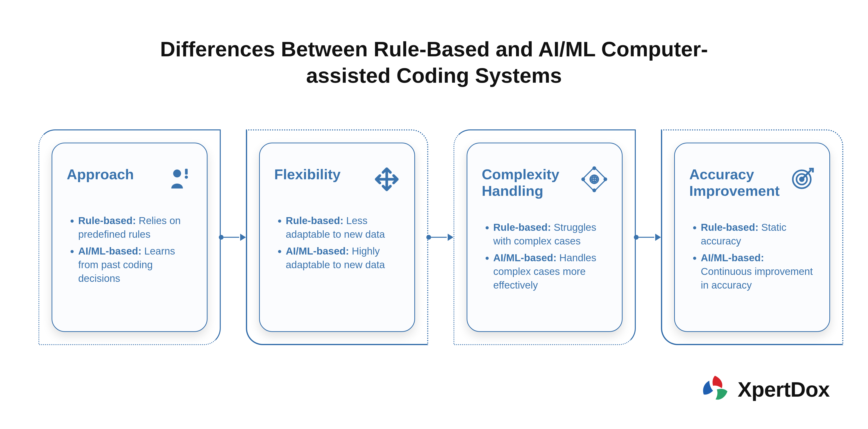 The height and width of the screenshot is (429, 868). I want to click on point-rule: Rule-based: Struggles with complex cases, so click(551, 234).